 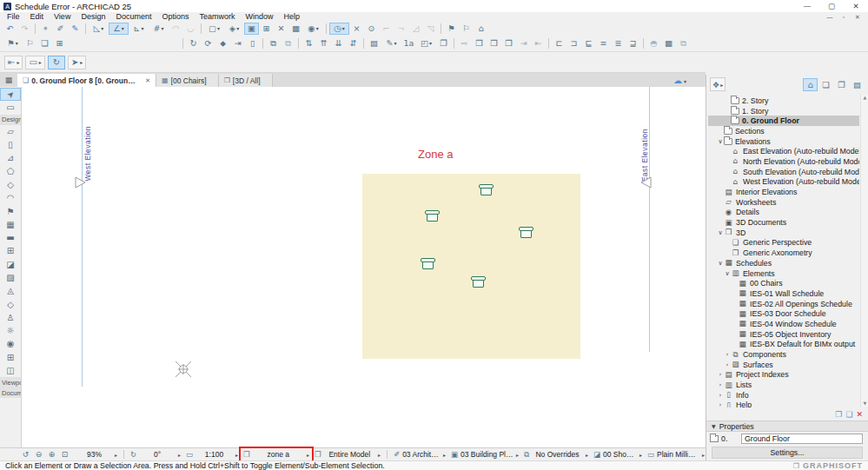 I want to click on wall-tool: ▱, so click(x=10, y=132).